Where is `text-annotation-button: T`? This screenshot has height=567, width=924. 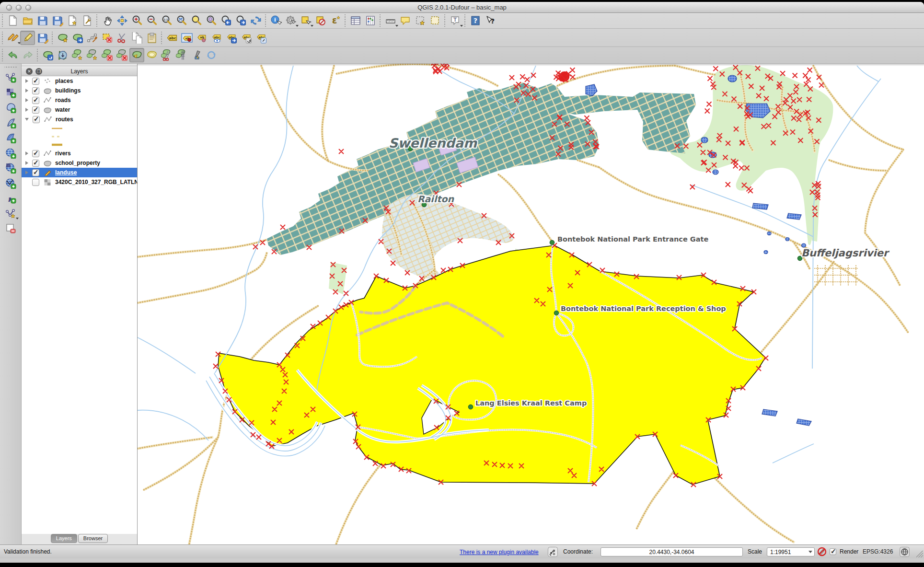 text-annotation-button: T is located at coordinates (455, 21).